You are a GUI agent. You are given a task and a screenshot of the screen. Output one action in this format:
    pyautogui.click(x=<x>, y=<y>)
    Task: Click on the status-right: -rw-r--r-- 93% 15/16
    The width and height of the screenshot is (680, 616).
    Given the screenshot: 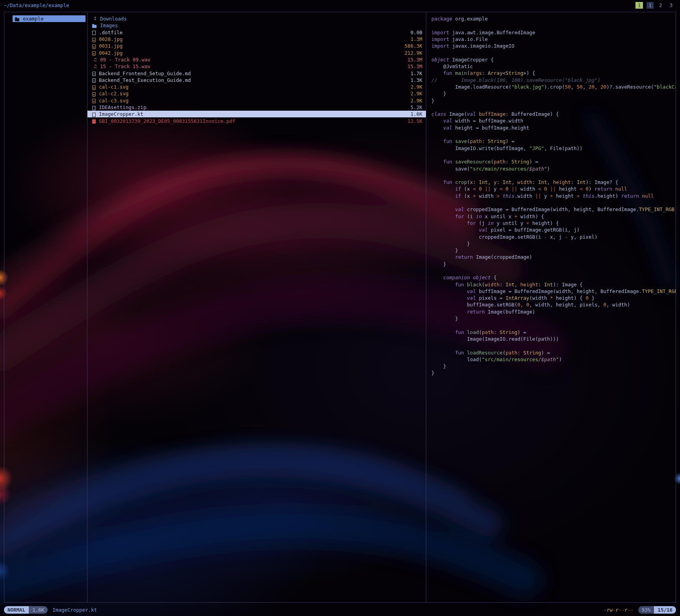 What is the action you would take?
    pyautogui.click(x=640, y=610)
    